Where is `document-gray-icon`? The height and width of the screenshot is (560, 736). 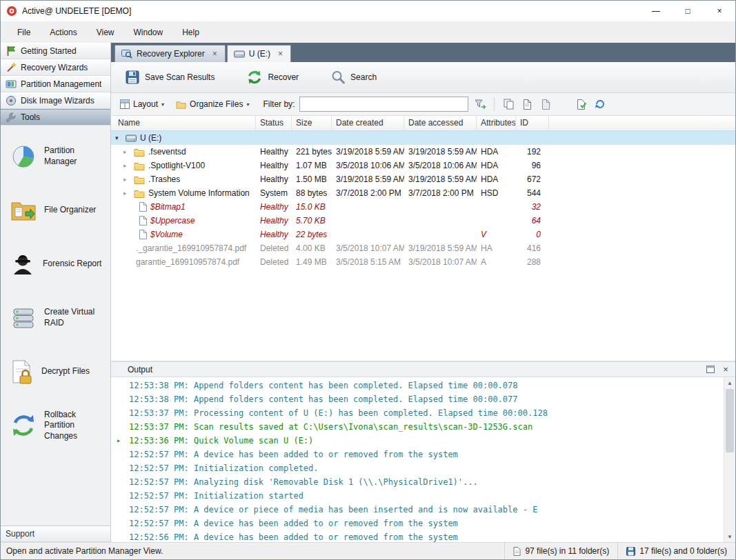 document-gray-icon is located at coordinates (546, 105).